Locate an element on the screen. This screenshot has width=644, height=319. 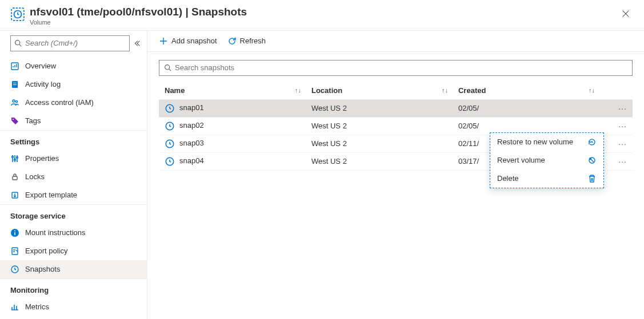
plus-icon is located at coordinates (163, 41).